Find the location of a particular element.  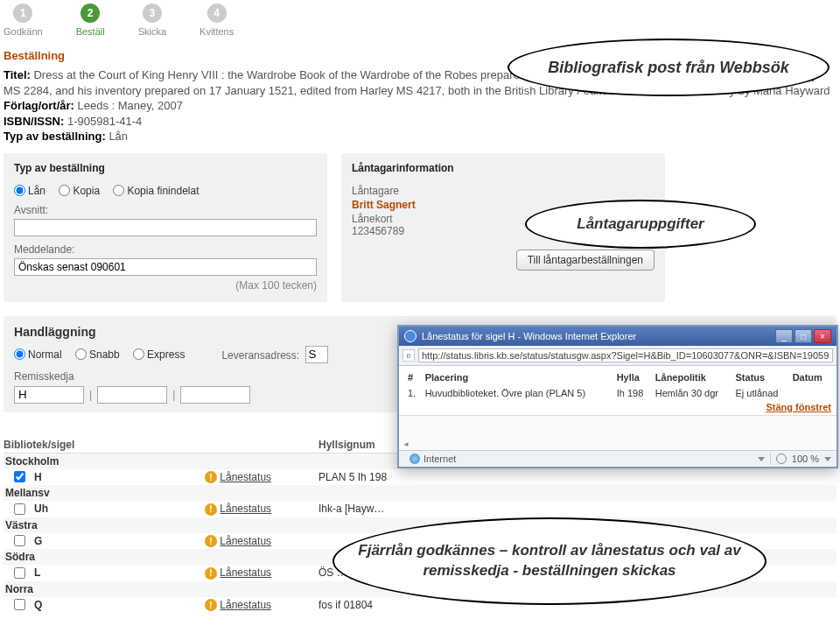

ie-icon is located at coordinates (410, 336).